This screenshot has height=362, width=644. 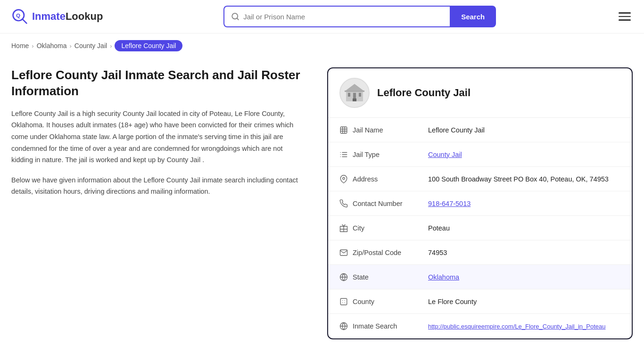 What do you see at coordinates (480, 130) in the screenshot?
I see `table-row: Jail Name Leflore County Jail` at bounding box center [480, 130].